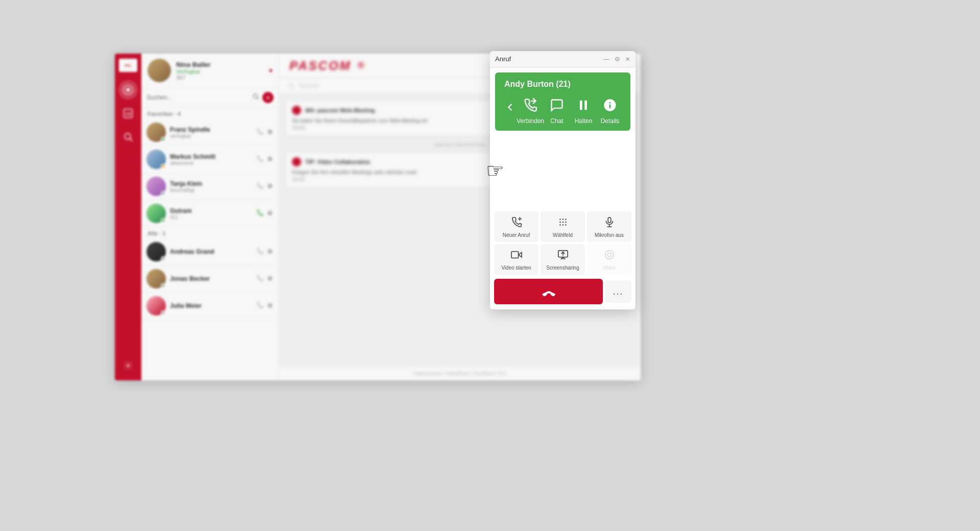 This screenshot has width=980, height=531. What do you see at coordinates (562, 59) in the screenshot?
I see `call-window-titlebar: Anruf — ⚙ ✕` at bounding box center [562, 59].